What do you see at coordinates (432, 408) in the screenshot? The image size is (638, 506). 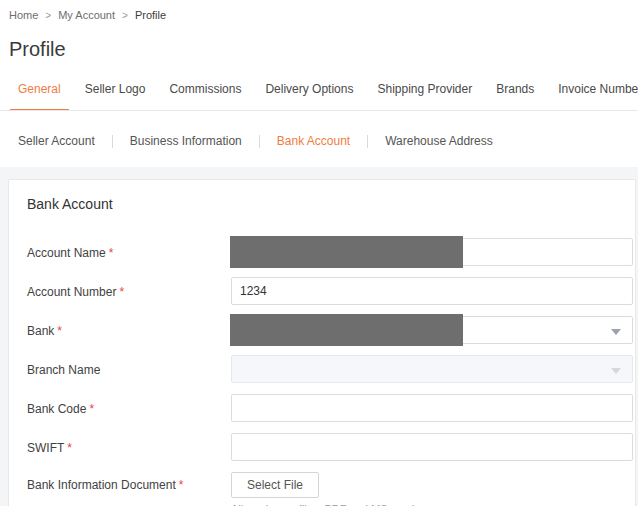 I see `bank-code-input` at bounding box center [432, 408].